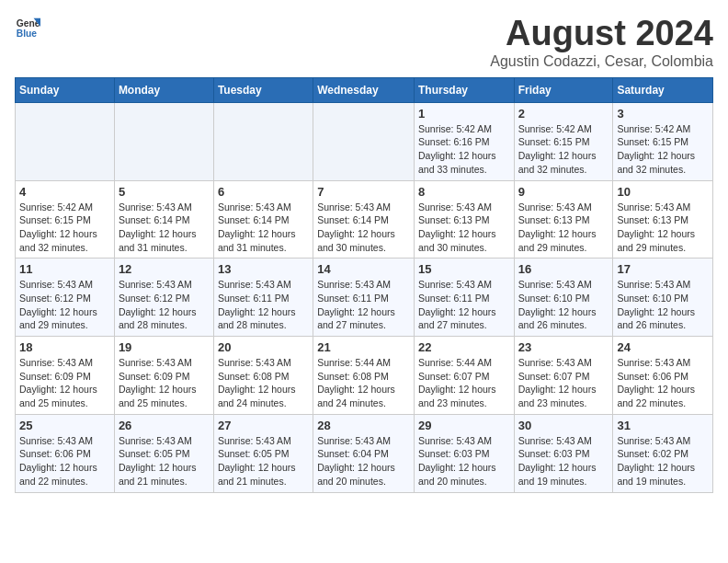 The height and width of the screenshot is (563, 728). What do you see at coordinates (263, 298) in the screenshot?
I see `calendar-cell: 13Sunrise: 5:43 AM Sunset: 6:11 PM Dayli…` at bounding box center [263, 298].